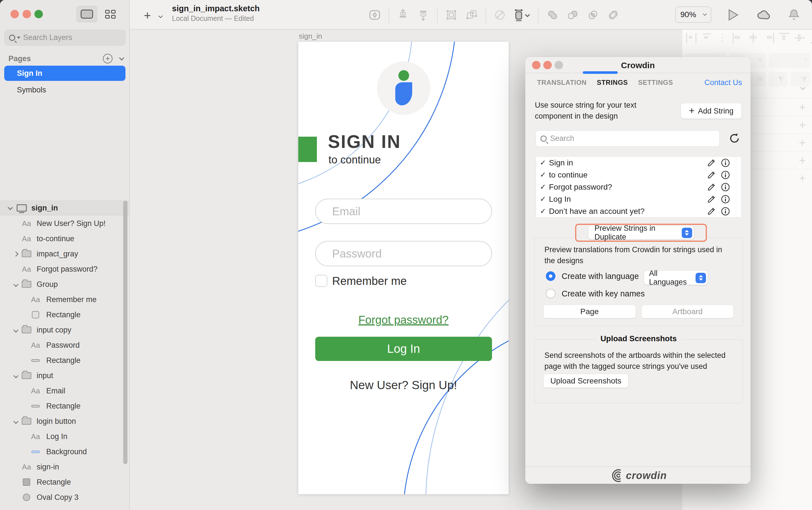  What do you see at coordinates (551, 276) in the screenshot?
I see `create-with-language-radio` at bounding box center [551, 276].